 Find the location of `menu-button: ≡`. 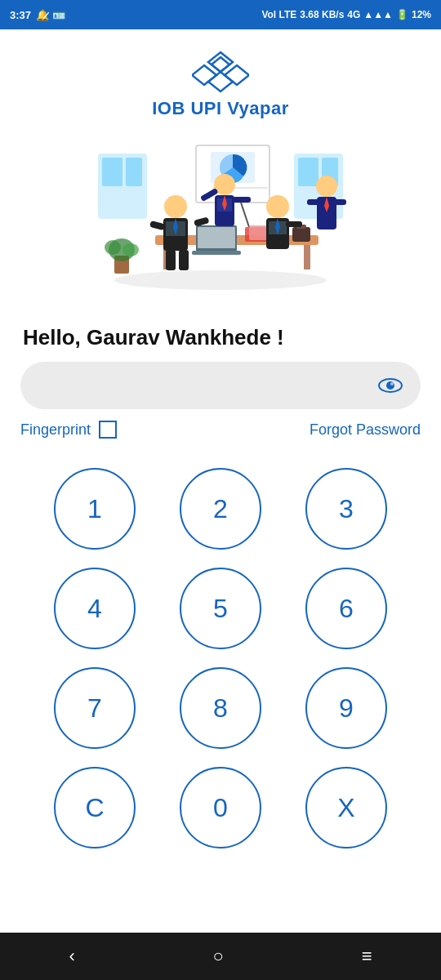

menu-button: ≡ is located at coordinates (368, 956).